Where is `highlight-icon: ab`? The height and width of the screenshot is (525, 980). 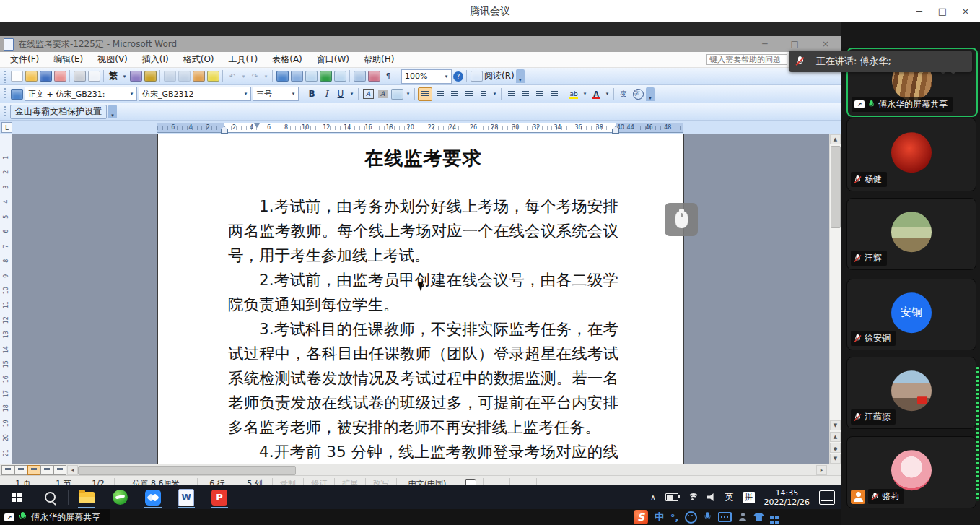 highlight-icon: ab is located at coordinates (574, 94).